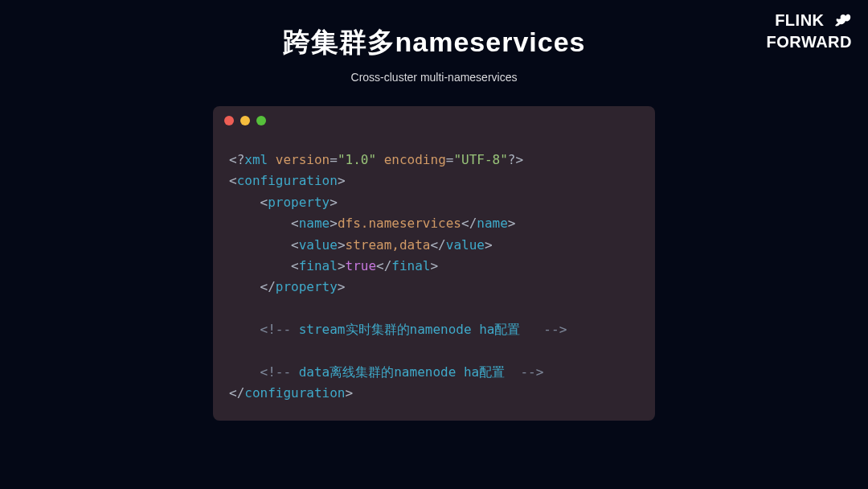 This screenshot has width=868, height=489. Describe the element at coordinates (809, 42) in the screenshot. I see `logo-line2: FORWARD` at that location.